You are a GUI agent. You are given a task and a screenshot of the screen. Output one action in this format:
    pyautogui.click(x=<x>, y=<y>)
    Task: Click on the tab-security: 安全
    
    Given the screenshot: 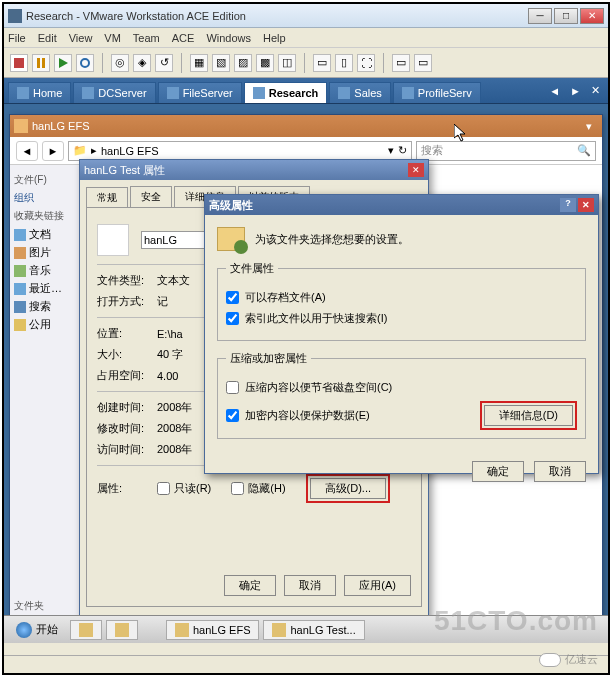 What is the action you would take?
    pyautogui.click(x=151, y=196)
    